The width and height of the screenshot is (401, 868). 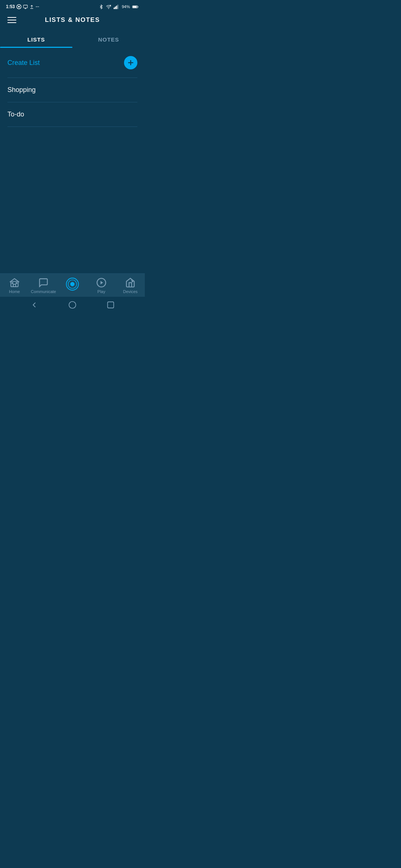 What do you see at coordinates (101, 286) in the screenshot?
I see `nav-item-play: Play` at bounding box center [101, 286].